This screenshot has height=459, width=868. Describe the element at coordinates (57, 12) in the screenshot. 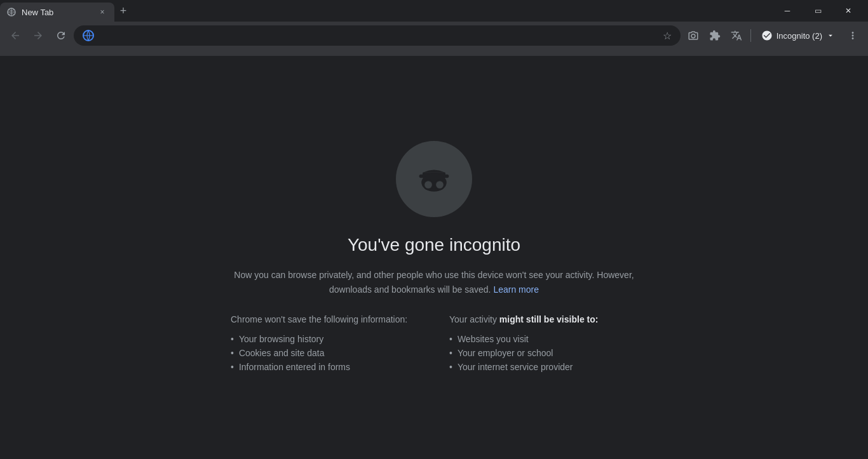

I see `active-tab: New Tab ×` at that location.